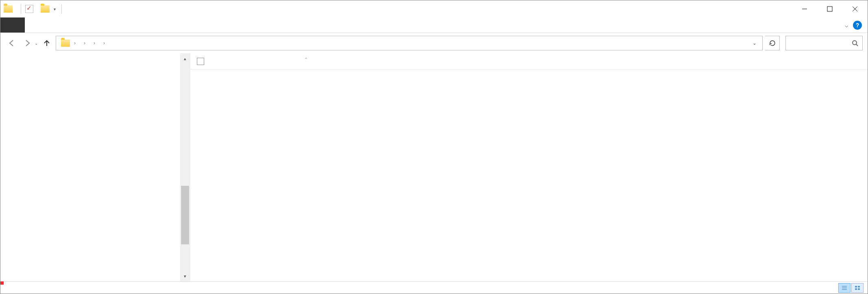 The height and width of the screenshot is (294, 868). Describe the element at coordinates (185, 276) in the screenshot. I see `scroll-down-icon: ▾` at that location.